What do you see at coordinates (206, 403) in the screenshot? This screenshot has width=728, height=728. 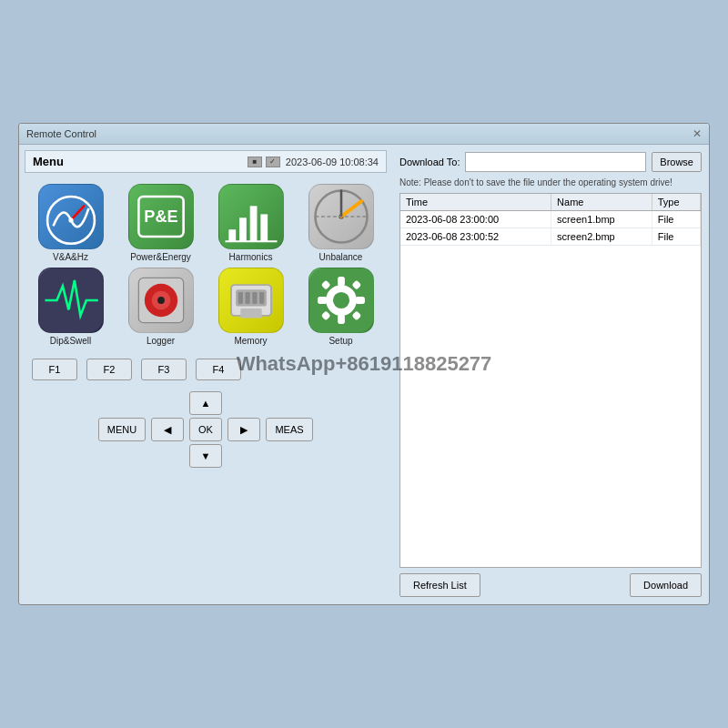 I see `up-button: ▲` at bounding box center [206, 403].